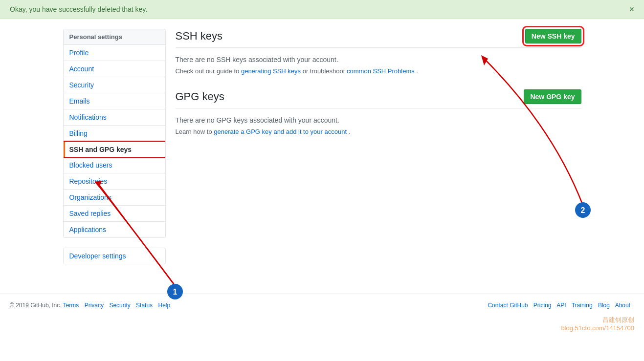 The height and width of the screenshot is (361, 644). Describe the element at coordinates (114, 197) in the screenshot. I see `sidebar-item-organizations: Organizations` at that location.